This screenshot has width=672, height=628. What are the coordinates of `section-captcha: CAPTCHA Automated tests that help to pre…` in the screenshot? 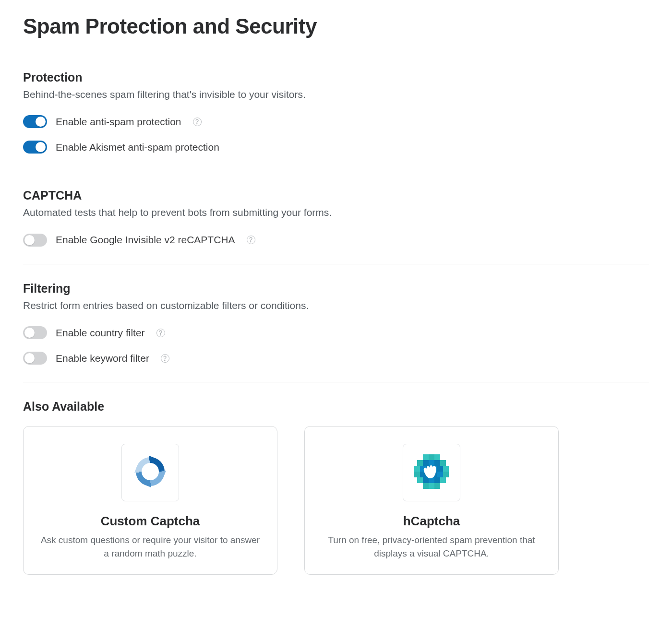 It's located at (336, 217).